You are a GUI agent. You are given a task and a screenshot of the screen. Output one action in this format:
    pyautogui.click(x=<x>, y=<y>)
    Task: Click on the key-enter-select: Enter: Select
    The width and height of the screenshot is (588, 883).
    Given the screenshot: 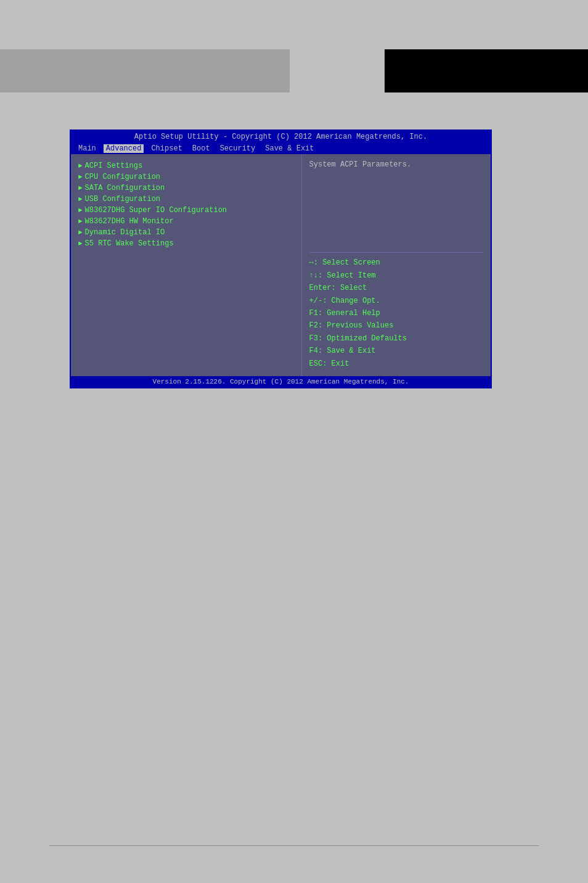 What is the action you would take?
    pyautogui.click(x=396, y=288)
    